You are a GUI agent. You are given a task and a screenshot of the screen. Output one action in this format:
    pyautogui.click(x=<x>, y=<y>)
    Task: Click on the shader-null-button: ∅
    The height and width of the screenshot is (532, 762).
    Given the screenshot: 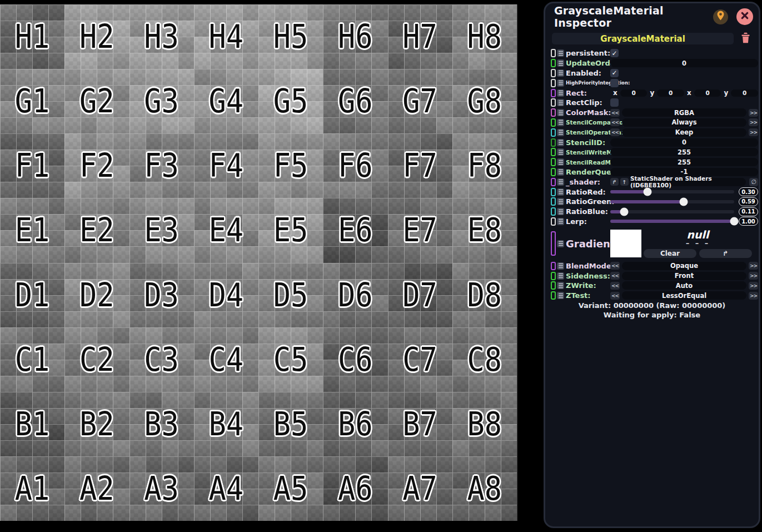 What is the action you would take?
    pyautogui.click(x=754, y=182)
    